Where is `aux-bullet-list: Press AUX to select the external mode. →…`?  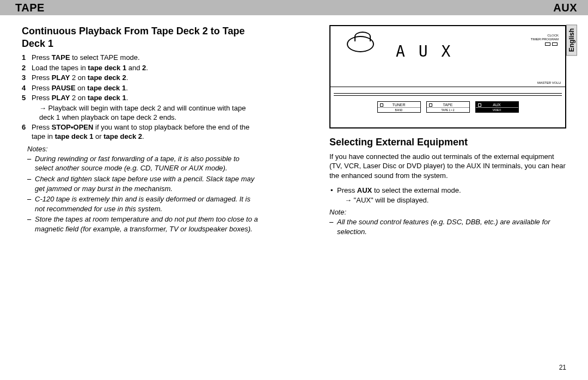 aux-bullet-list: Press AUX to select the external mode. →… is located at coordinates (448, 195).